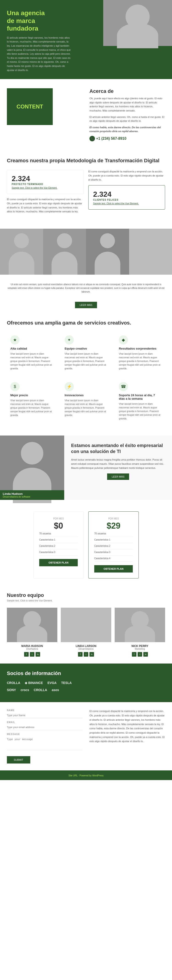  What do you see at coordinates (123, 387) in the screenshot?
I see `service-icon-5: ☎` at bounding box center [123, 387].